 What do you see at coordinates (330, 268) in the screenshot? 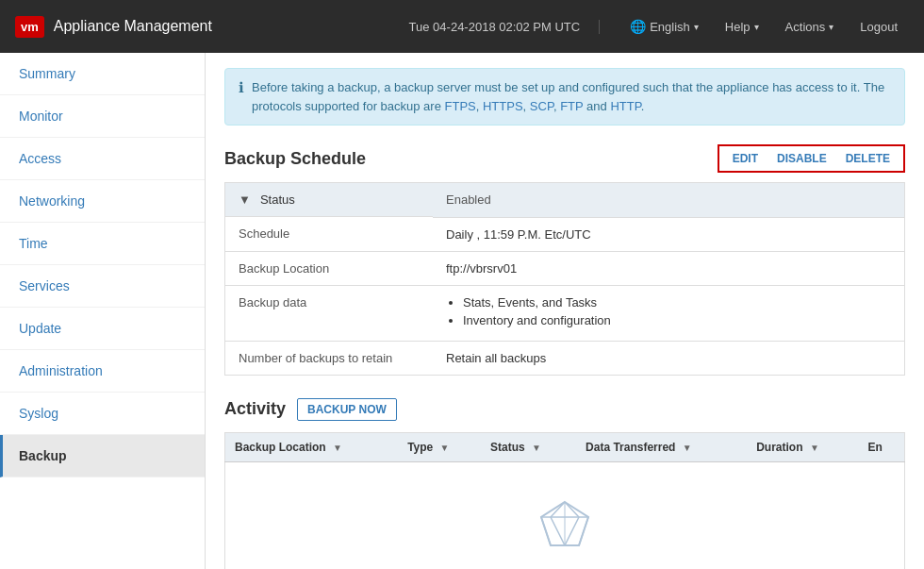
I see `backup-location-label: Backup Location` at bounding box center [330, 268].